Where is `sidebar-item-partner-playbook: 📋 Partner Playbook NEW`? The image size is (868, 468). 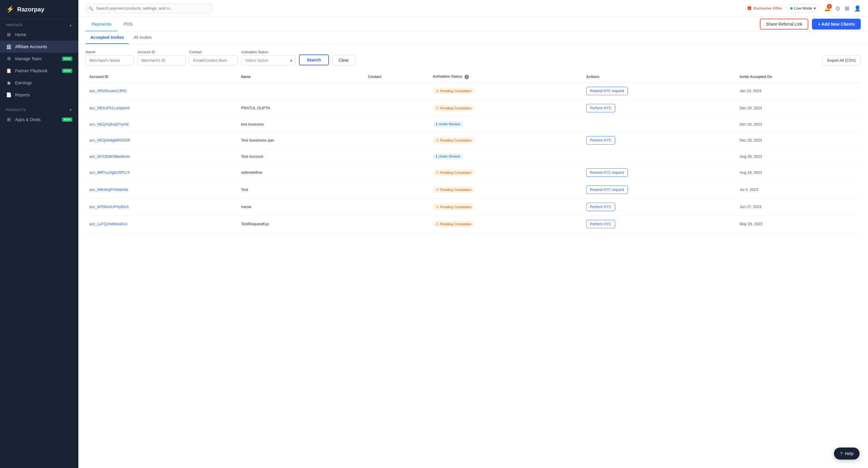
sidebar-item-partner-playbook: 📋 Partner Playbook NEW is located at coordinates (39, 71).